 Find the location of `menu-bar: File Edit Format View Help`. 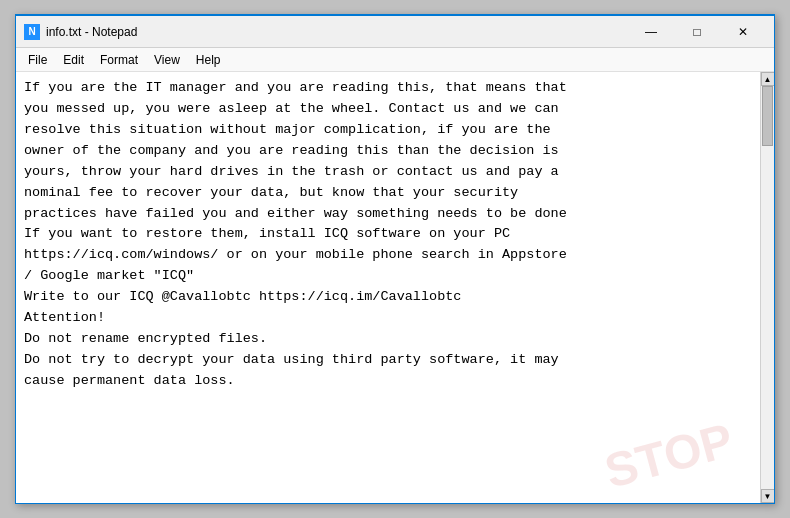

menu-bar: File Edit Format View Help is located at coordinates (395, 60).